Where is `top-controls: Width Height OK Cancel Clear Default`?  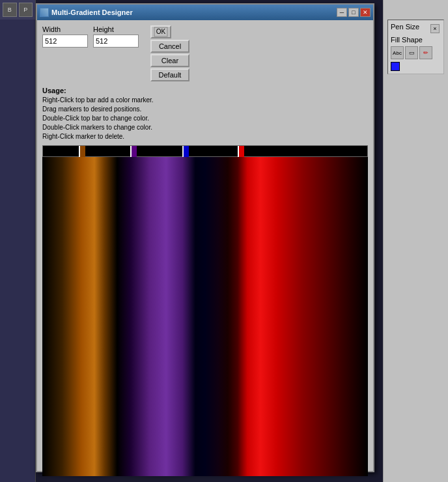
top-controls: Width Height OK Cancel Clear Default is located at coordinates (205, 53).